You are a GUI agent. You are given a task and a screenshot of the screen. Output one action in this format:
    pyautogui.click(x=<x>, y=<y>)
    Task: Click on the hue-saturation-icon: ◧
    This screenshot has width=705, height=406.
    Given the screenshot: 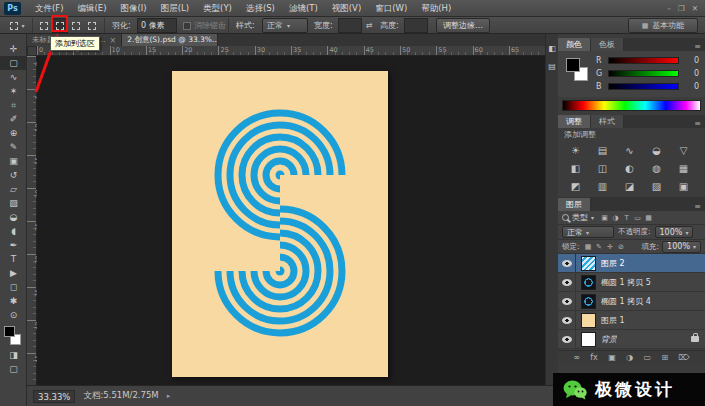 What is the action you would take?
    pyautogui.click(x=576, y=168)
    